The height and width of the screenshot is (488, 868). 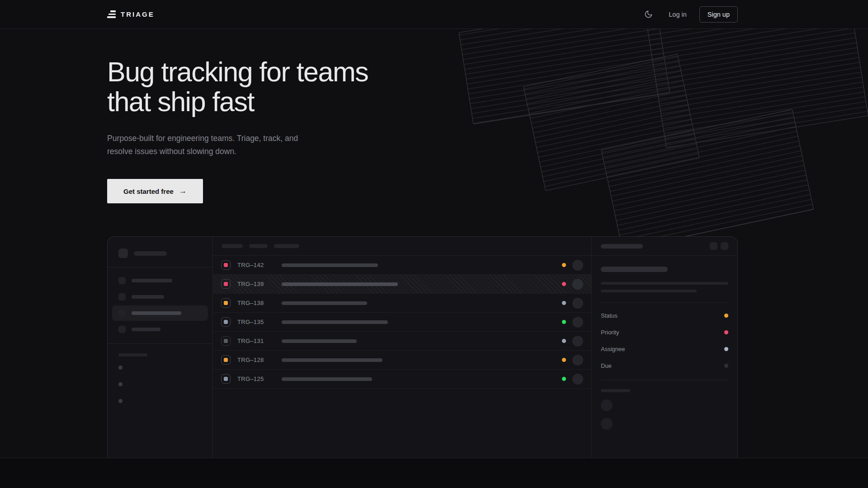 I want to click on issue-key: TRG–135, so click(x=251, y=322).